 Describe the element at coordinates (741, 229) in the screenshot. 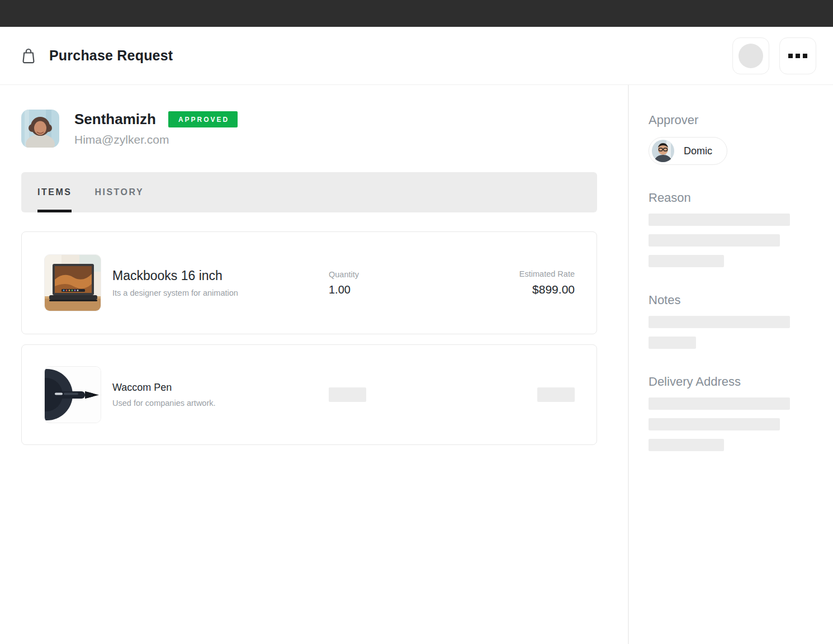

I see `reason-section: Reason` at that location.